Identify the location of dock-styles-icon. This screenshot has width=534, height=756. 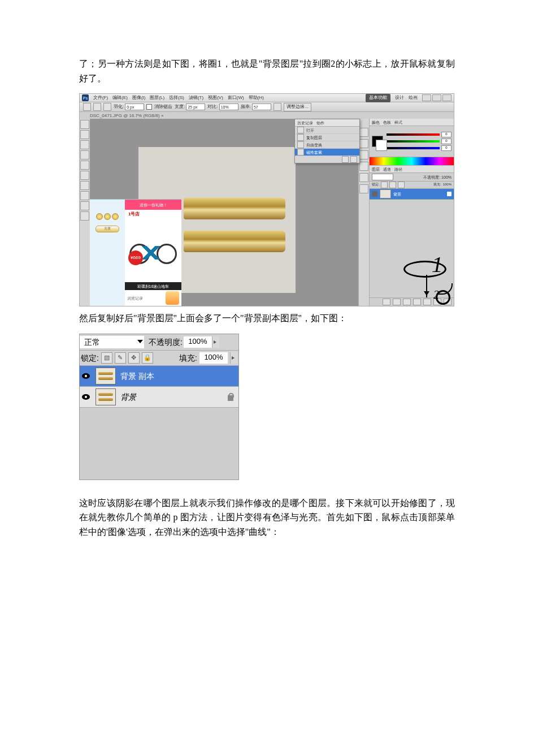
(364, 155).